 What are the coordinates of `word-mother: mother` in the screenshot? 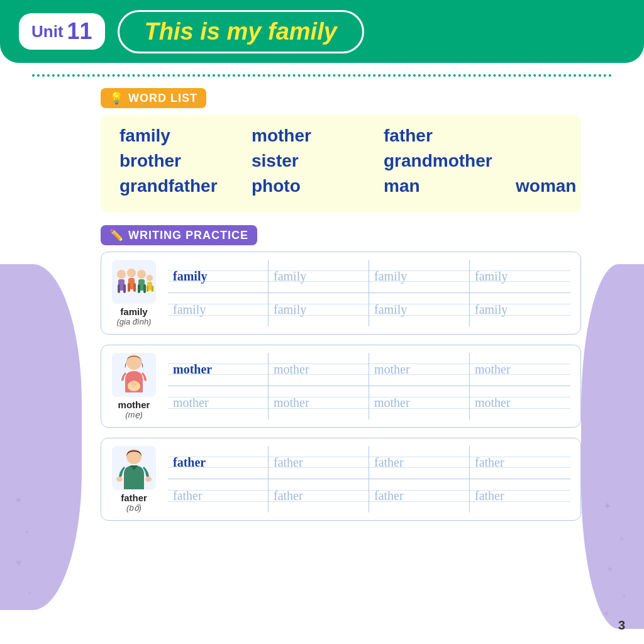 It's located at (299, 136).